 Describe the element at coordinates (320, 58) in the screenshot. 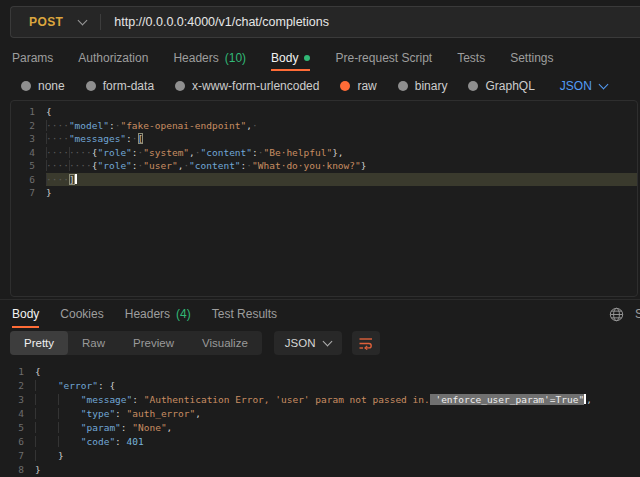

I see `request-tabs: Params Authorization Headers(10) Body Pr…` at that location.